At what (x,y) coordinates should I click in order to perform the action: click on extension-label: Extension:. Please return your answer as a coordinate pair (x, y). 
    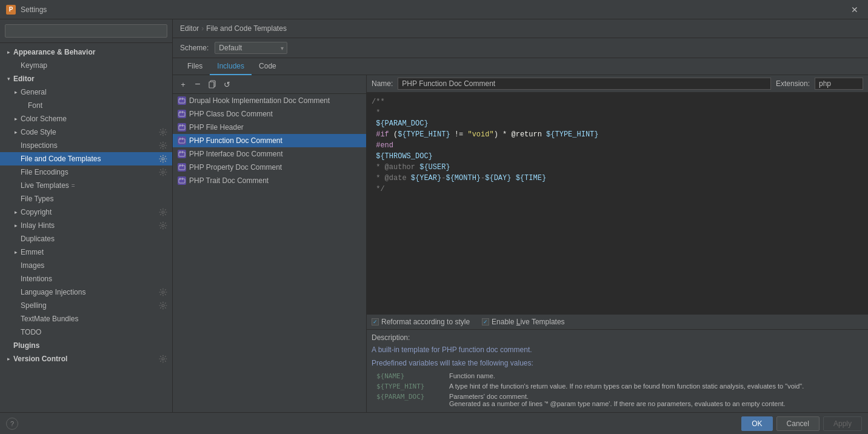
    Looking at the image, I should click on (793, 84).